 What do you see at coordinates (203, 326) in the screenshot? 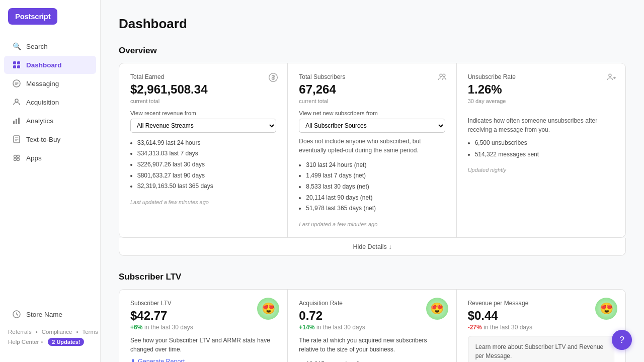
I see `subscriber-ltv-card: 😍 Subscriber LTV $42.77 +6% in the last …` at bounding box center [203, 326].